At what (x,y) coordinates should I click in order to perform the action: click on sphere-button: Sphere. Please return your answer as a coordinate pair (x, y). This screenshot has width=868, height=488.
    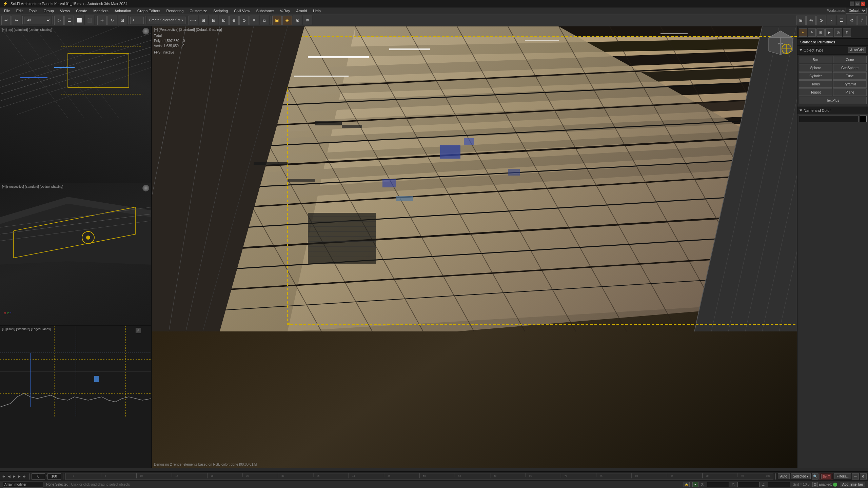
    Looking at the image, I should click on (816, 68).